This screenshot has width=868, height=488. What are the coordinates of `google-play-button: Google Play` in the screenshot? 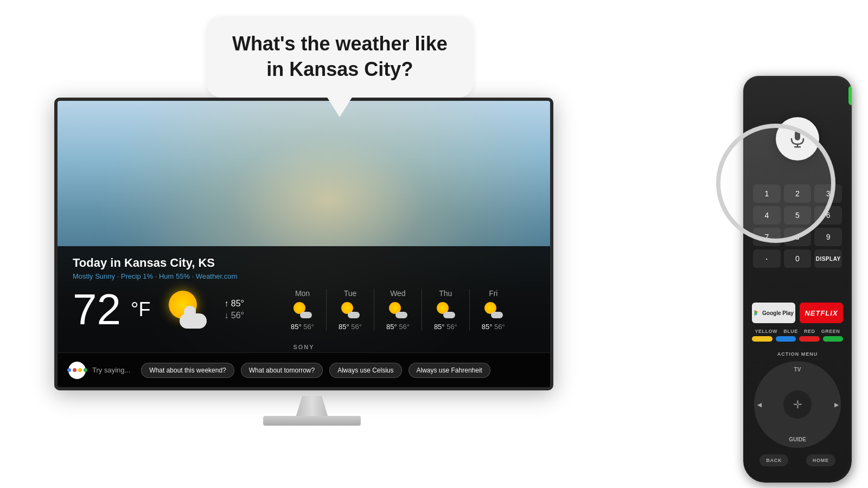 It's located at (774, 313).